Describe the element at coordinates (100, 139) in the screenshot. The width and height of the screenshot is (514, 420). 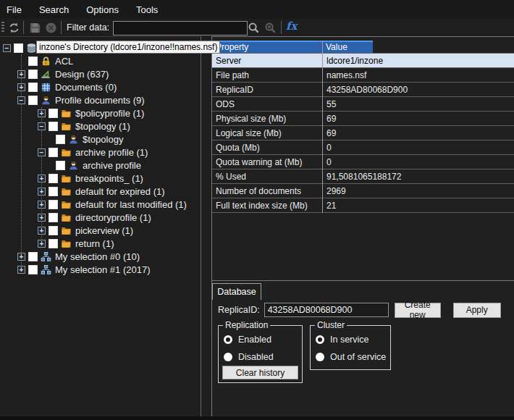
I see `tree-item: $topology` at that location.